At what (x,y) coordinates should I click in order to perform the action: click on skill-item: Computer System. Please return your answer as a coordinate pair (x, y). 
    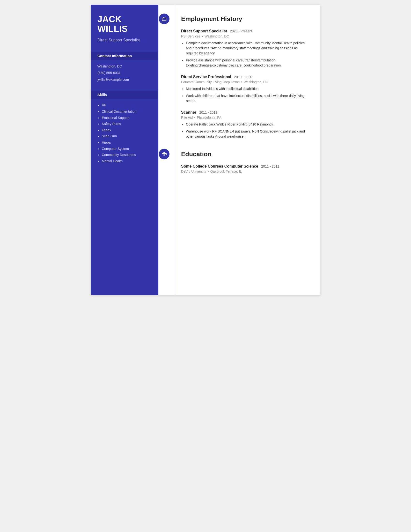
    Looking at the image, I should click on (127, 149).